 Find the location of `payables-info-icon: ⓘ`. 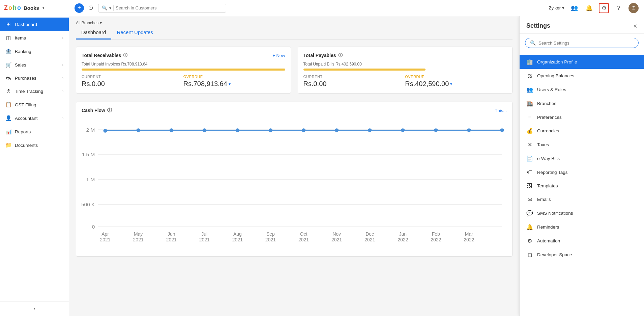

payables-info-icon: ⓘ is located at coordinates (341, 55).